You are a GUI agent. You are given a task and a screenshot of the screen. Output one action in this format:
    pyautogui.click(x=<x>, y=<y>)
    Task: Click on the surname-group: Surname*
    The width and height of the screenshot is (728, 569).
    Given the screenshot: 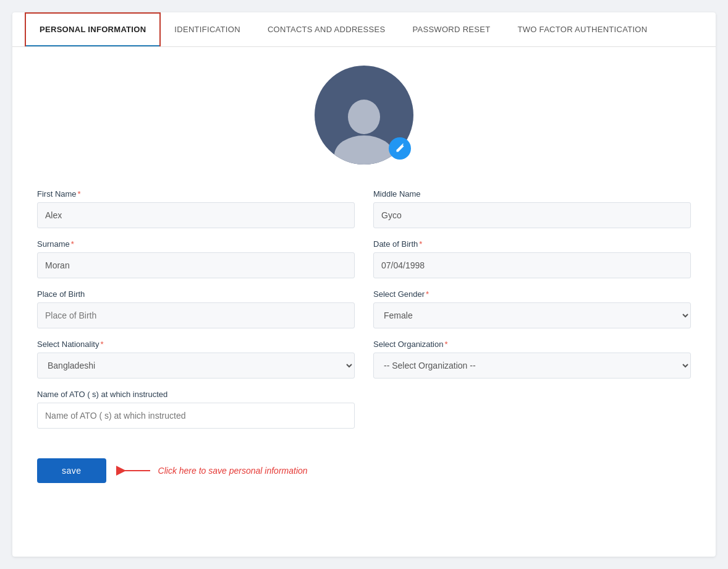 What is the action you would take?
    pyautogui.click(x=196, y=259)
    